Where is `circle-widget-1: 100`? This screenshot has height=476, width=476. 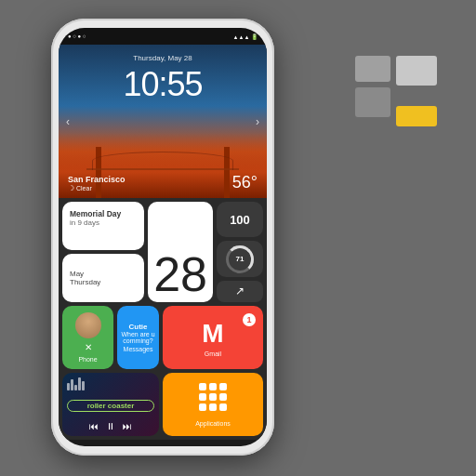 circle-widget-1: 100 is located at coordinates (240, 219).